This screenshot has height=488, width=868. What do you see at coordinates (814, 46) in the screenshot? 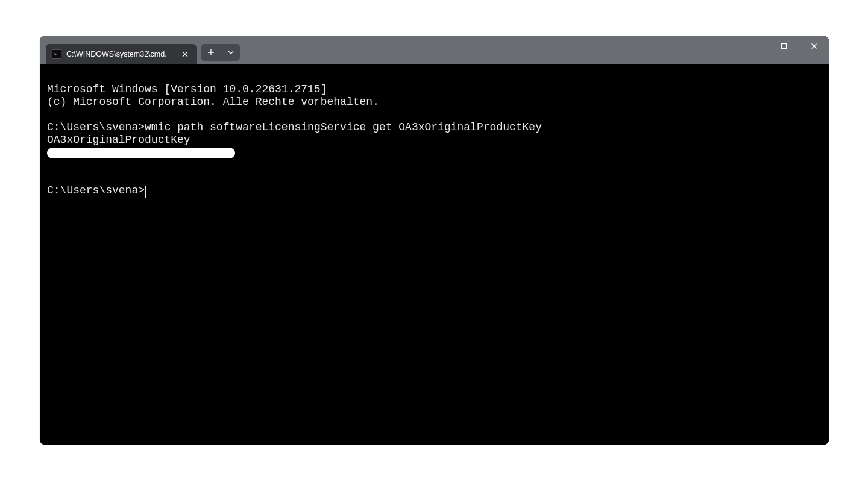
I see `close-window-button` at bounding box center [814, 46].